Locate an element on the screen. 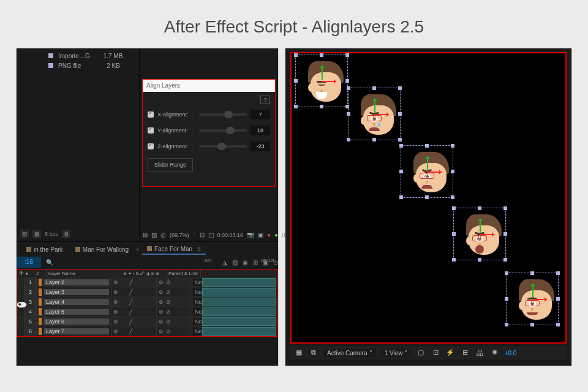 This screenshot has width=588, height=392. camera-select: Active Camera˅ is located at coordinates (350, 353).